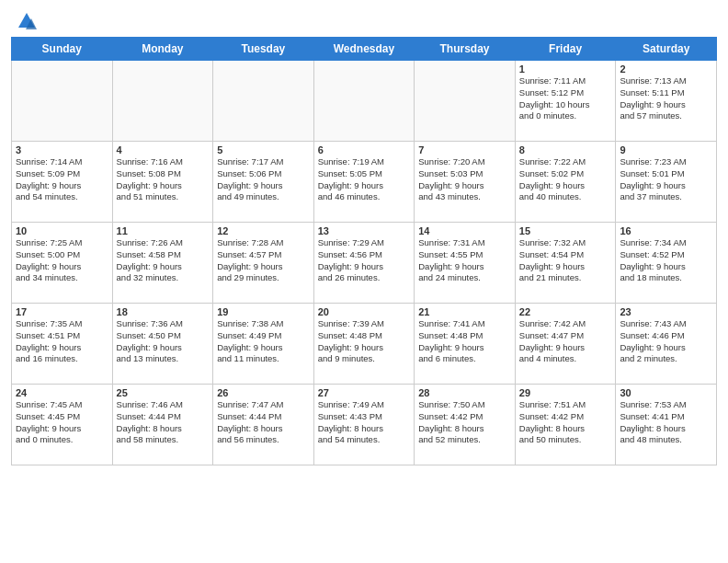 The image size is (728, 563). What do you see at coordinates (63, 425) in the screenshot?
I see `day-cell-24: 24Sunrise: 7:45 AM Sunset: 4:45 PM Dayli…` at bounding box center [63, 425].